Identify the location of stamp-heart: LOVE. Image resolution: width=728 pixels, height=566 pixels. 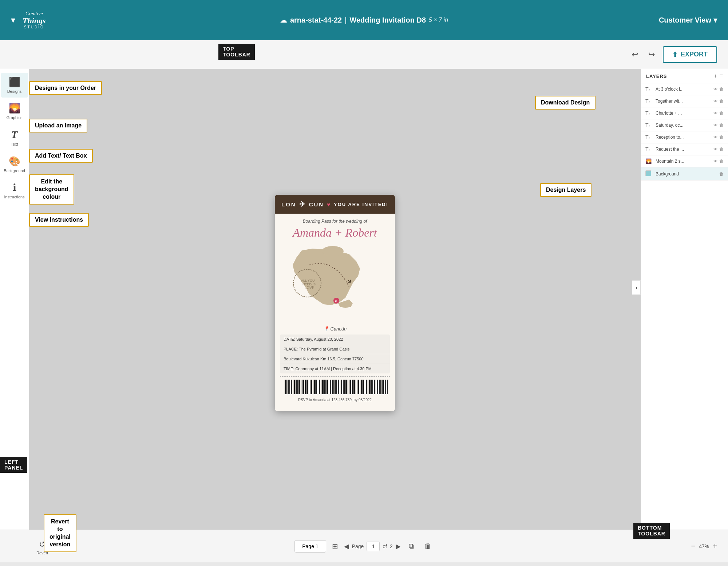
(309, 288).